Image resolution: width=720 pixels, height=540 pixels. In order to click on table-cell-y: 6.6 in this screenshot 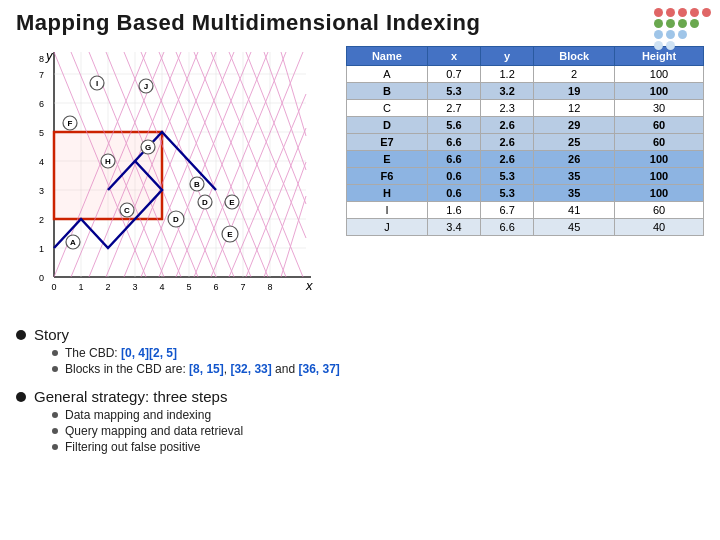, I will do `click(508, 228)`.